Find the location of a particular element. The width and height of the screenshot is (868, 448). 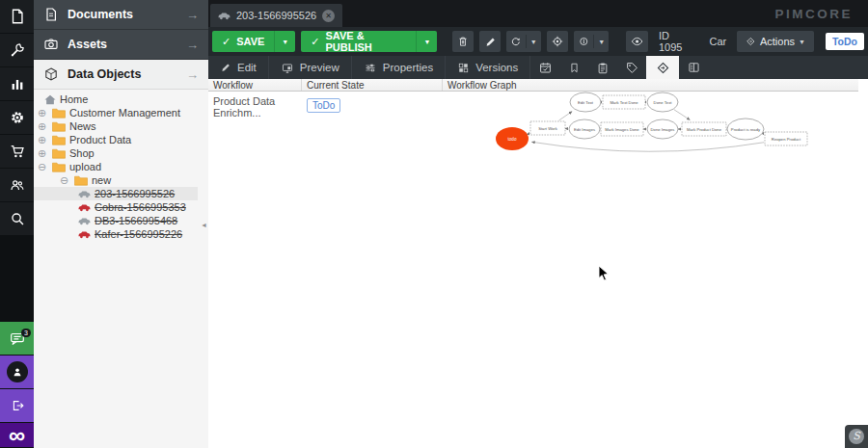

tree-item-label: 203-1566995526 is located at coordinates (135, 194).